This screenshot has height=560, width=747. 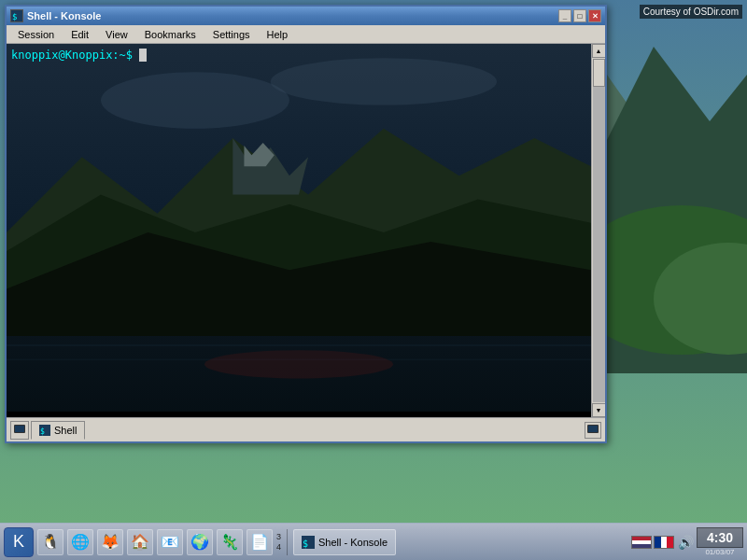 I want to click on clock-time: 4:30, so click(x=720, y=538).